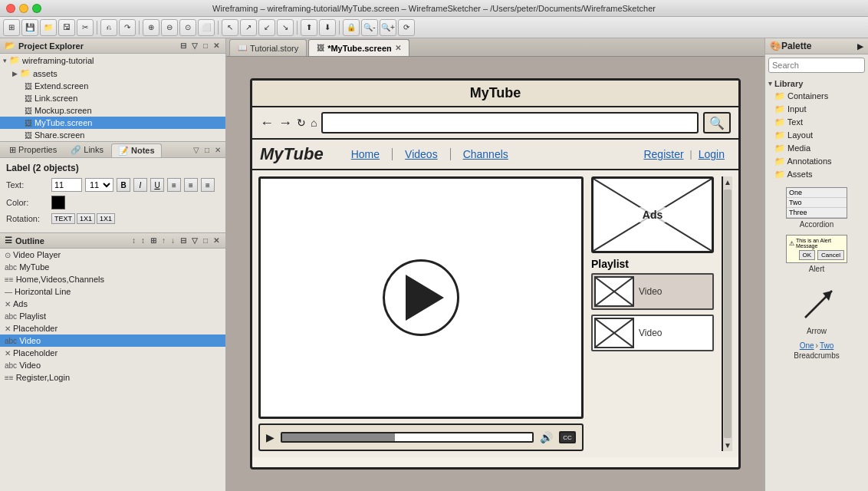 The height and width of the screenshot is (491, 868). Describe the element at coordinates (817, 254) in the screenshot. I see `palette-alert-widget: ⚠ This is an Alert Message OK Cancel Ale…` at that location.